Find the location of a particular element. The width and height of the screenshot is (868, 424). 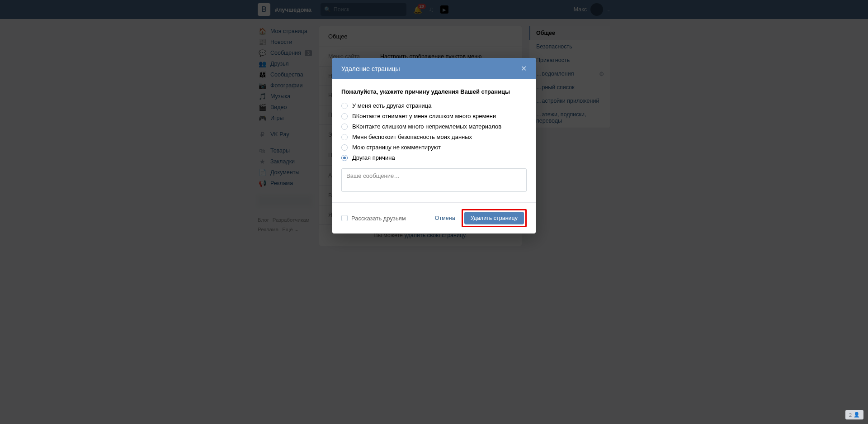

cancel-button: Отмена is located at coordinates (445, 218).